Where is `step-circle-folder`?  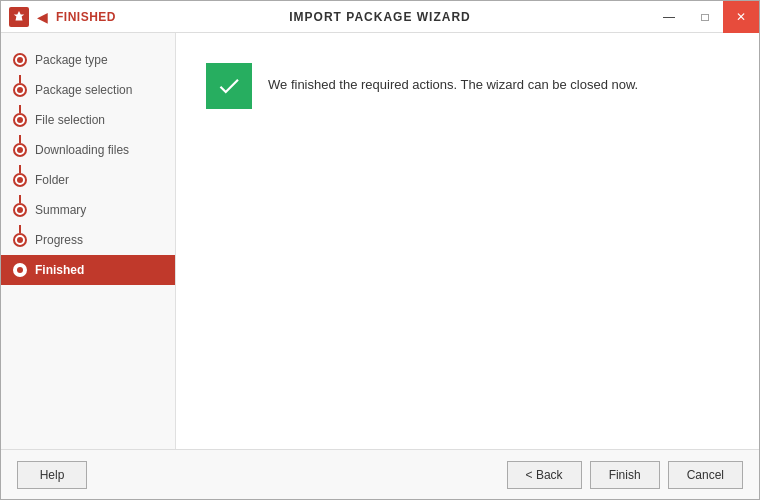
step-circle-folder is located at coordinates (20, 180).